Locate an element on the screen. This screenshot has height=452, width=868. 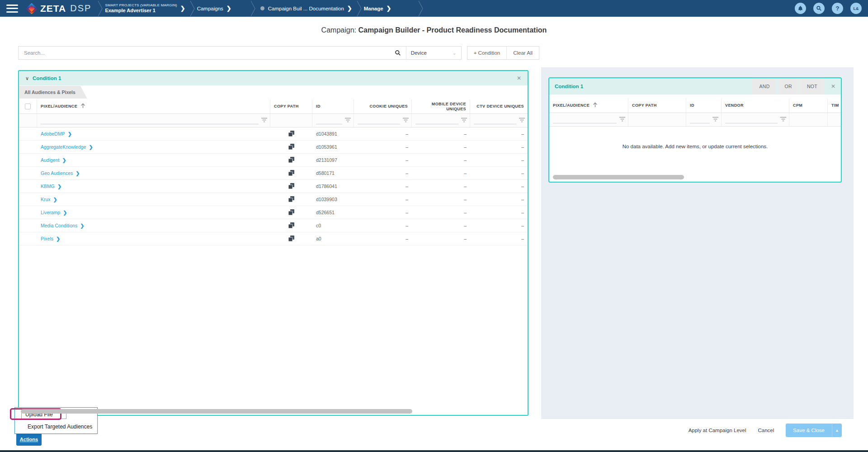
select-all-checkbox is located at coordinates (28, 107).